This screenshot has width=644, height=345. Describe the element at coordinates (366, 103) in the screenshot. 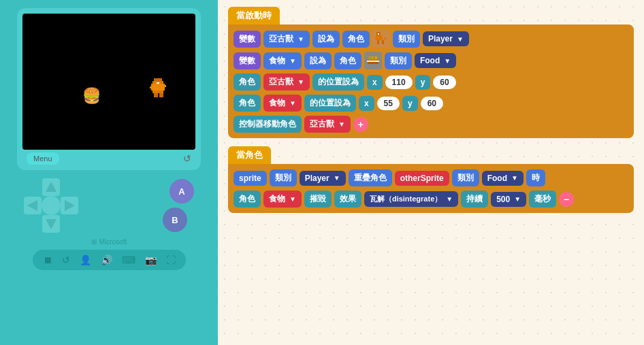

I see `x-label-2: x` at that location.